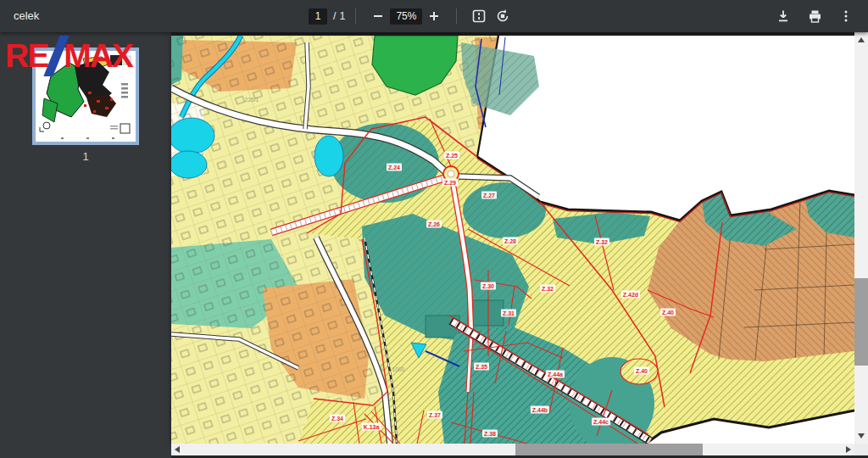 The width and height of the screenshot is (868, 458). What do you see at coordinates (434, 16) in the screenshot?
I see `zoom-in-icon` at bounding box center [434, 16].